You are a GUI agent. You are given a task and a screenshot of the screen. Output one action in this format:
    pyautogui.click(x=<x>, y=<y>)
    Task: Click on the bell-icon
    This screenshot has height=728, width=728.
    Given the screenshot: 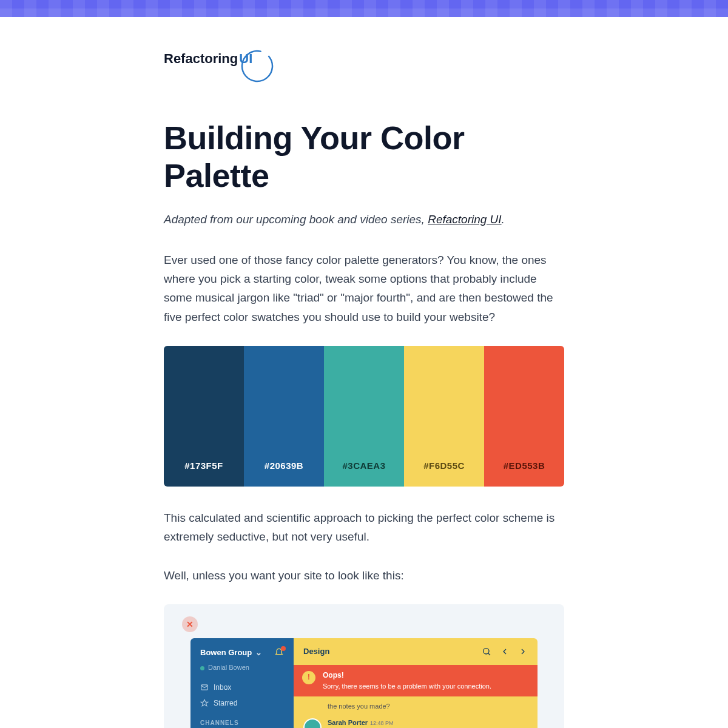 What is the action you would take?
    pyautogui.click(x=279, y=653)
    